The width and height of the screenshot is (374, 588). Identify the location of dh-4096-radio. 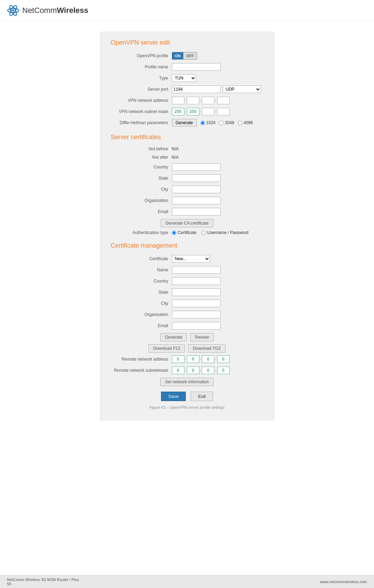
(240, 123).